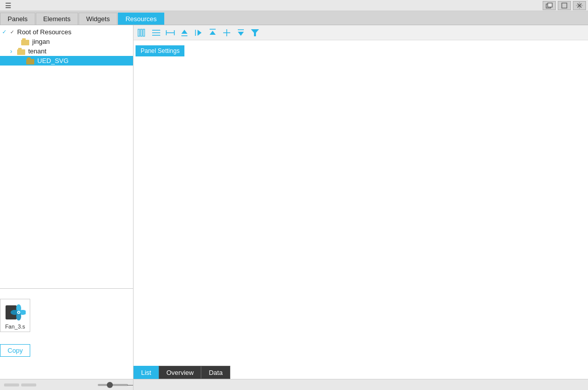 The width and height of the screenshot is (588, 390). What do you see at coordinates (15, 315) in the screenshot?
I see `drag-card: Fan_3.s` at bounding box center [15, 315].